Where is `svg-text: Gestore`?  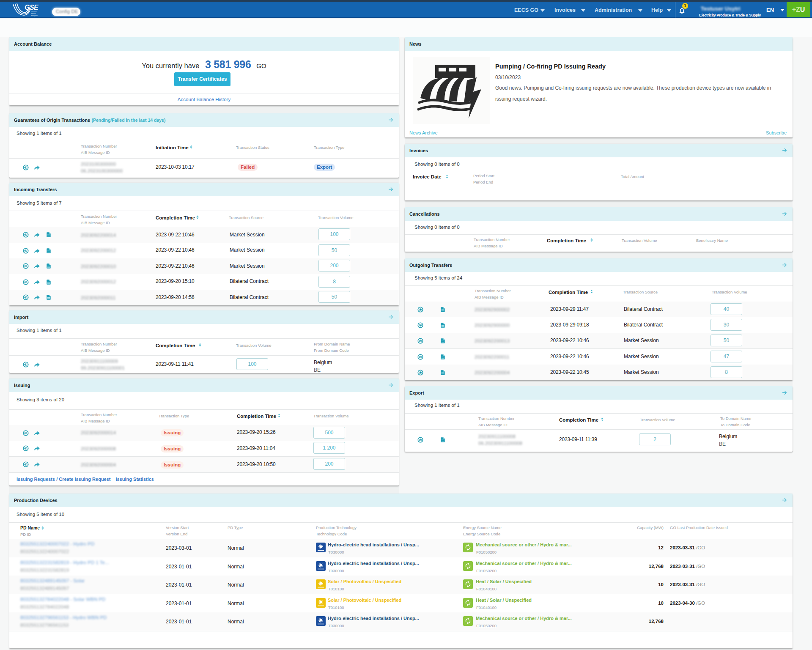 svg-text: Gestore is located at coordinates (34, 12).